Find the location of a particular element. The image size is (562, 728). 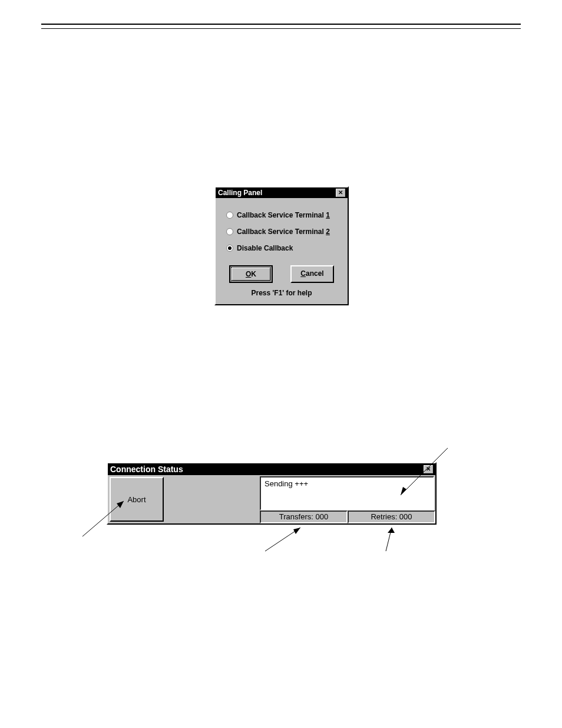

arrow-annotation-retries is located at coordinates (389, 539).